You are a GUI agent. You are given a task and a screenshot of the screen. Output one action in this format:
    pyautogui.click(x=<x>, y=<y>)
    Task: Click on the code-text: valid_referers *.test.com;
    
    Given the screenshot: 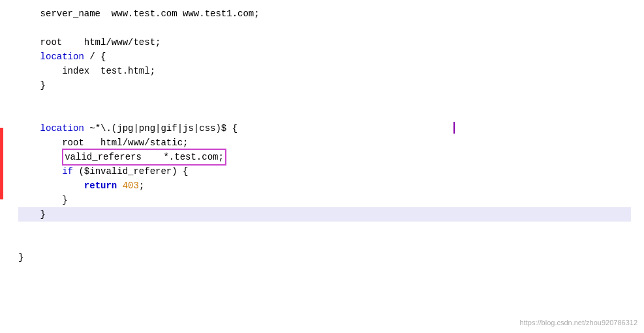 What is the action you would take?
    pyautogui.click(x=144, y=157)
    